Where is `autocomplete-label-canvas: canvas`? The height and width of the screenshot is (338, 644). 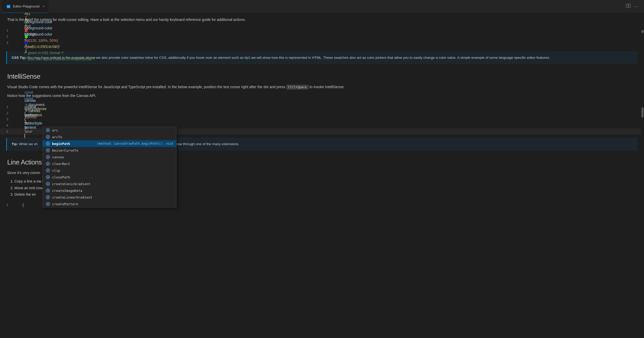
autocomplete-label-canvas: canvas is located at coordinates (113, 157).